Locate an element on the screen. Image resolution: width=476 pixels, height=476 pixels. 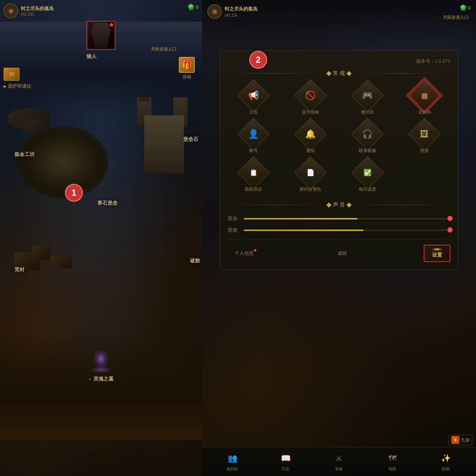
right-top-bar: ⊕ 时之尽头的孤岛 (42,13) 0 is located at coordinates (339, 23).